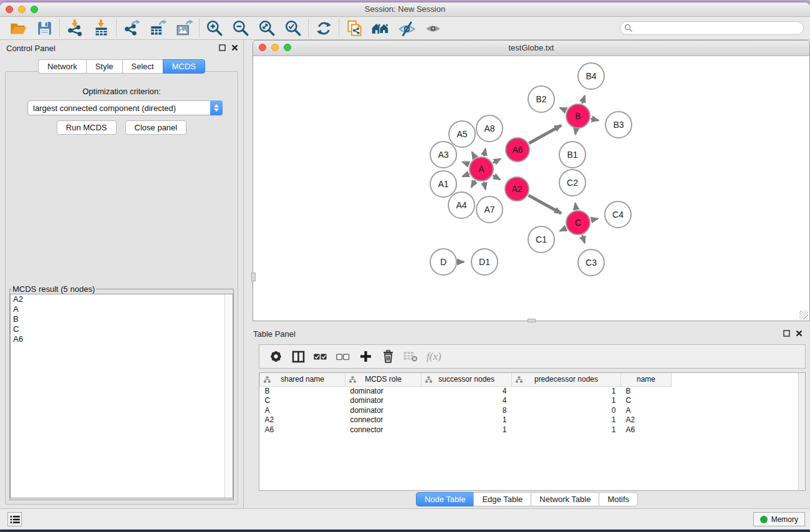 This screenshot has height=532, width=810. I want to click on graph-edge-B-B3, so click(595, 120).